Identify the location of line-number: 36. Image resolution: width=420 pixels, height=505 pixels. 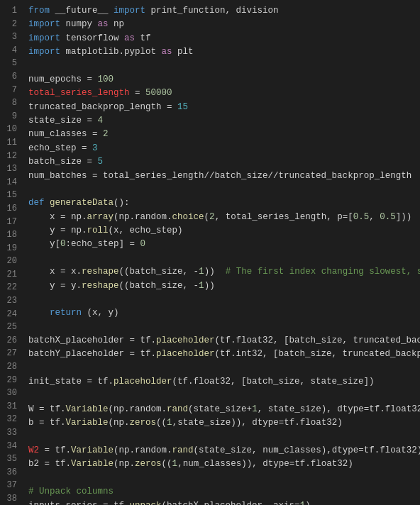
(11, 472).